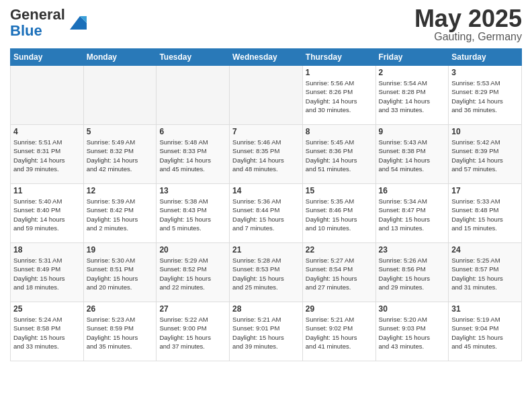 The height and width of the screenshot is (411, 532). I want to click on day-number: 7, so click(266, 132).